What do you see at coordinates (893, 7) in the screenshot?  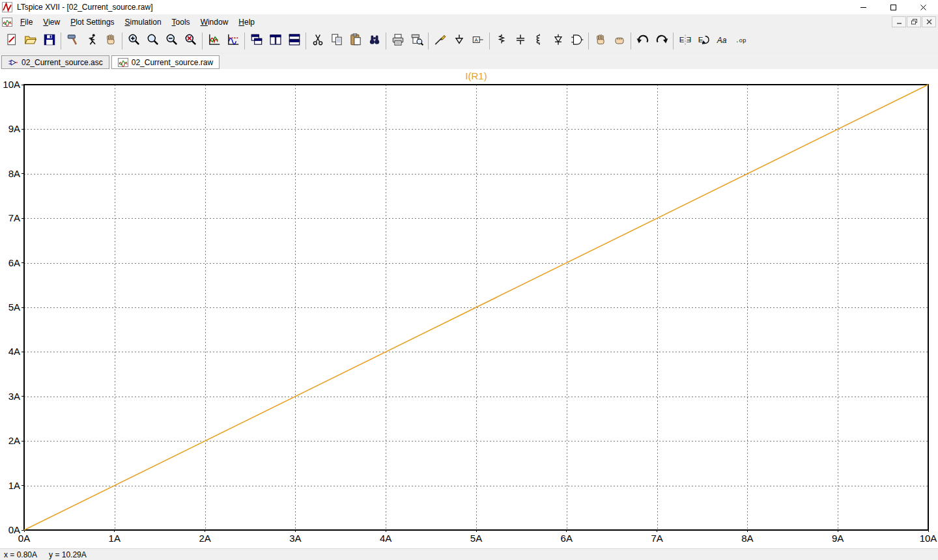 I see `maximize-button` at bounding box center [893, 7].